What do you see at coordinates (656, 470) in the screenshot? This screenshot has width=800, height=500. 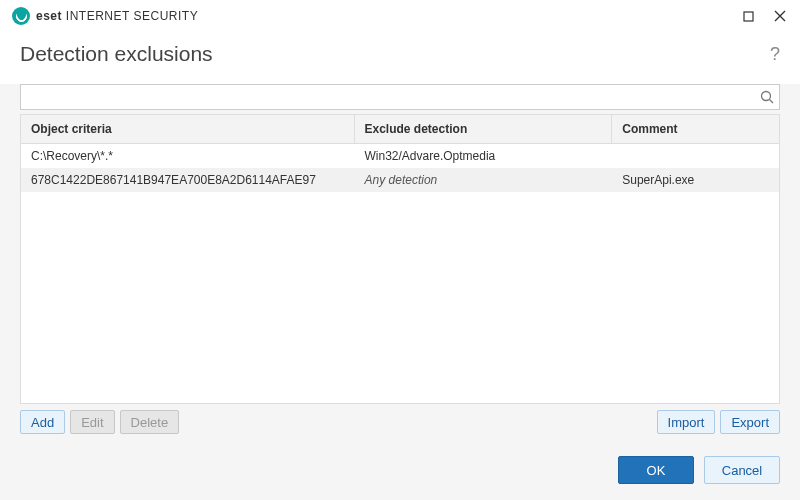 I see `ok-button: OK` at bounding box center [656, 470].